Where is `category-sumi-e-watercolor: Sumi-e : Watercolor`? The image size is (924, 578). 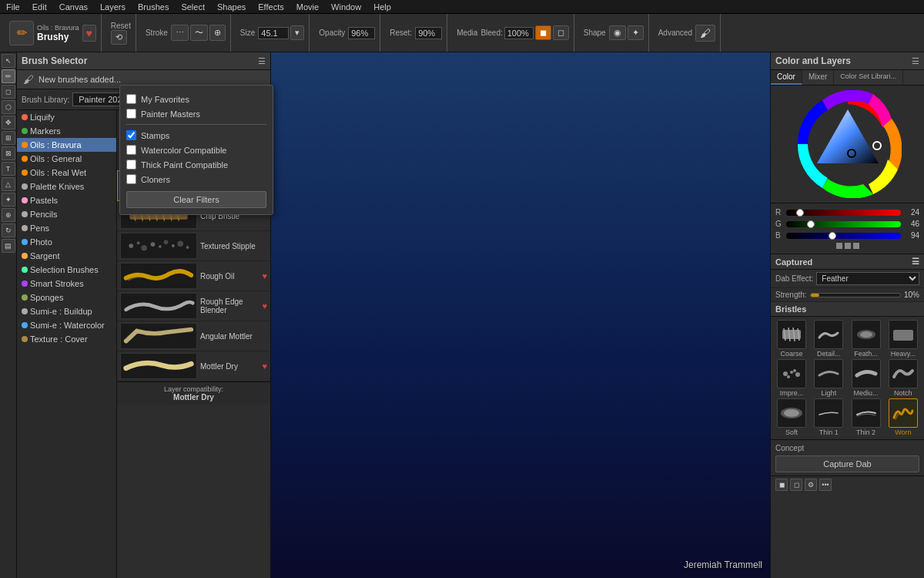
category-sumi-e-watercolor: Sumi-e : Watercolor is located at coordinates (66, 325).